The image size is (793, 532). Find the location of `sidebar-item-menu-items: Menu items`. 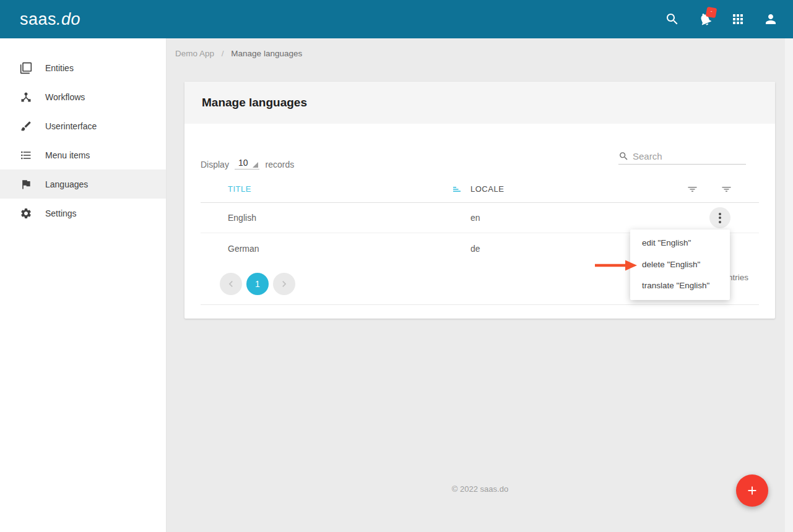

sidebar-item-menu-items: Menu items is located at coordinates (83, 155).